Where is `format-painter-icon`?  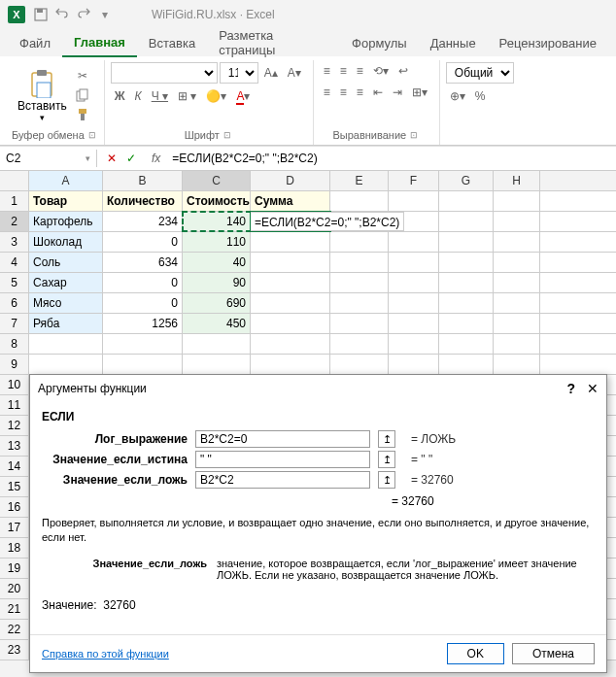 format-painter-icon is located at coordinates (83, 115).